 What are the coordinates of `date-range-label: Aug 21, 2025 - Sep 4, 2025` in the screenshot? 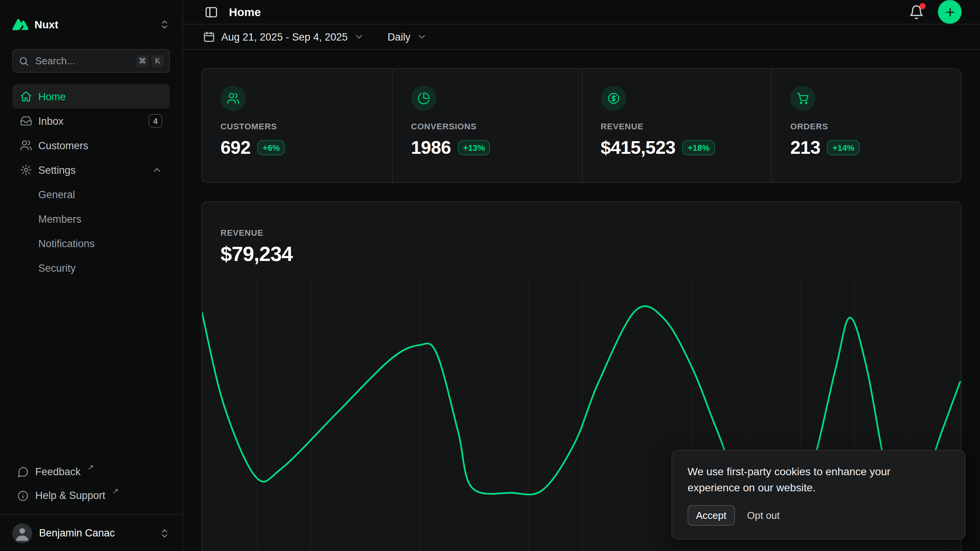 It's located at (284, 37).